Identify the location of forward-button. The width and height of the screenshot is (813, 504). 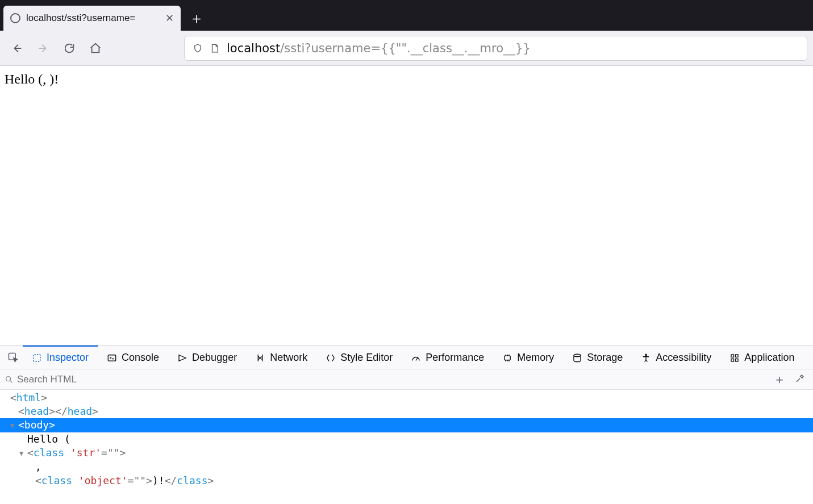
(43, 48).